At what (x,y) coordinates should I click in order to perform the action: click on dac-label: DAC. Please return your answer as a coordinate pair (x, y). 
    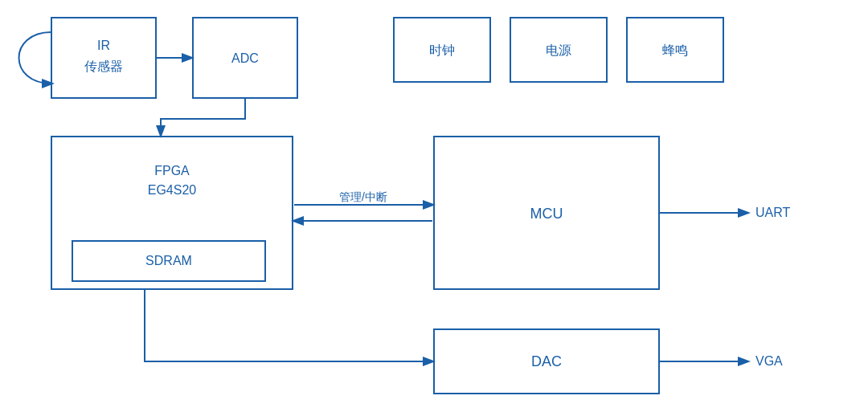
    Looking at the image, I should click on (547, 361).